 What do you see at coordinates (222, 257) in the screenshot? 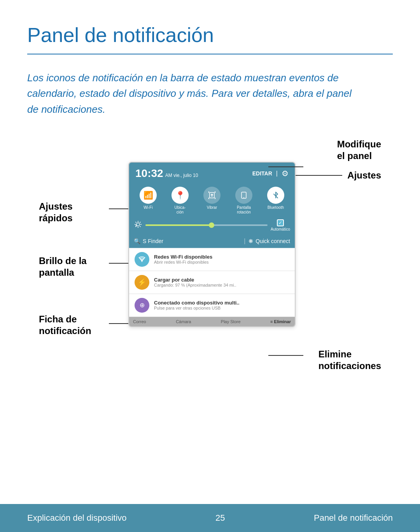
I see `notif-wifi-title: Redes Wi-Fi disponibles` at bounding box center [222, 257].